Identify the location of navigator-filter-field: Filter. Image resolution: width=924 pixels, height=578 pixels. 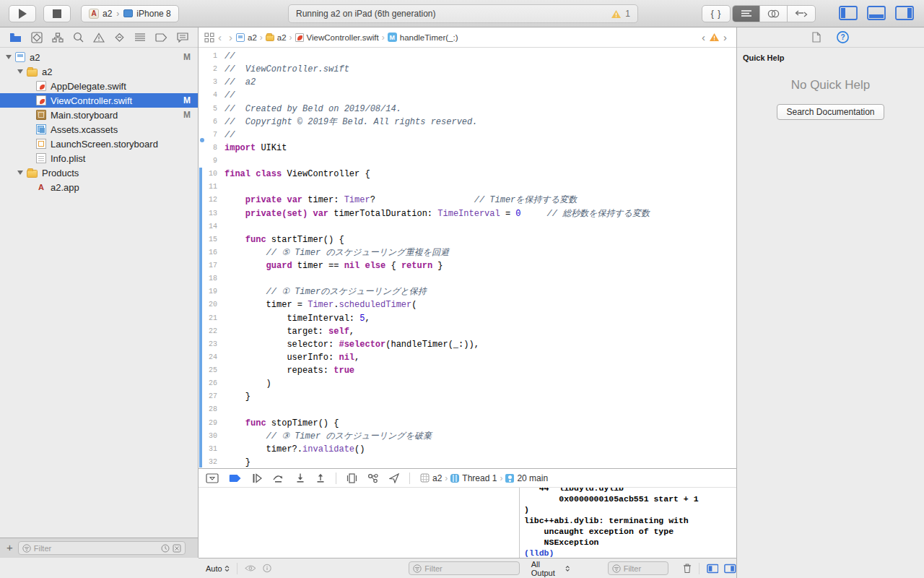
(102, 548).